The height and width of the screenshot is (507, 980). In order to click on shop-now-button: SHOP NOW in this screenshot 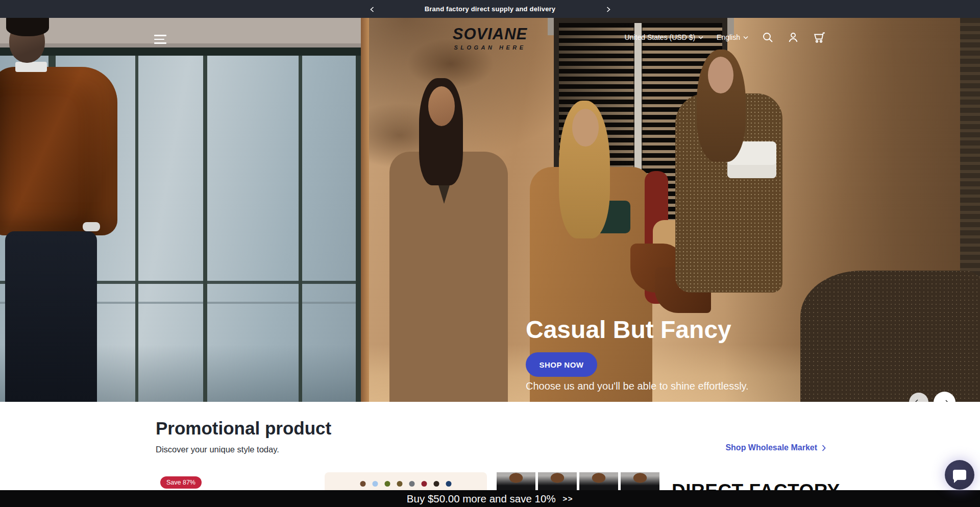, I will do `click(561, 365)`.